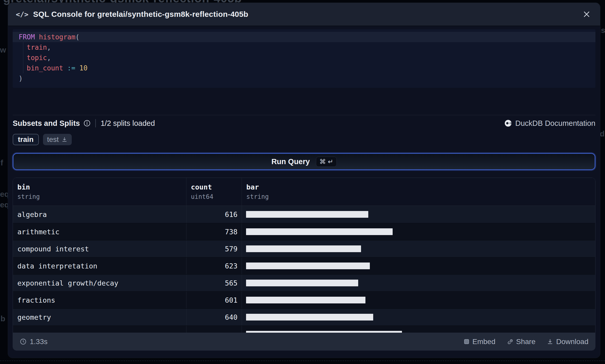 This screenshot has height=364, width=605. I want to click on code-line: FROM histogram(, so click(304, 37).